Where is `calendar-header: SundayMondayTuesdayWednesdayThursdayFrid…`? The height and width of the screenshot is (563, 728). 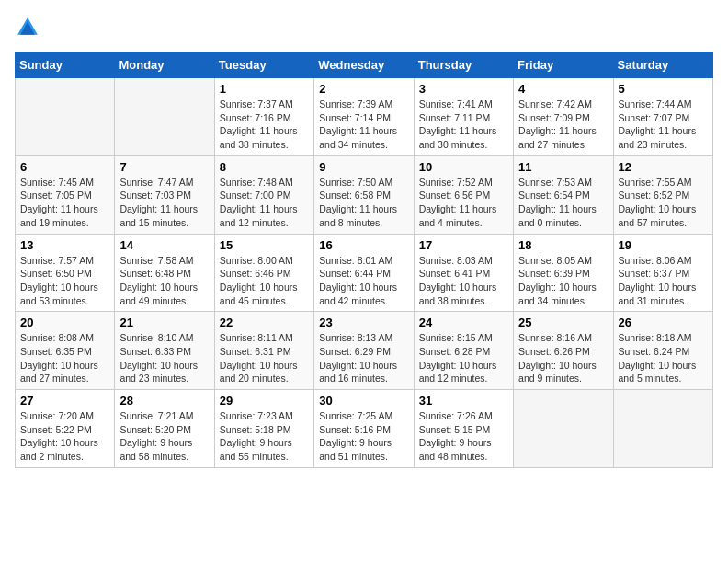 calendar-header: SundayMondayTuesdayWednesdayThursdayFrid… is located at coordinates (364, 65).